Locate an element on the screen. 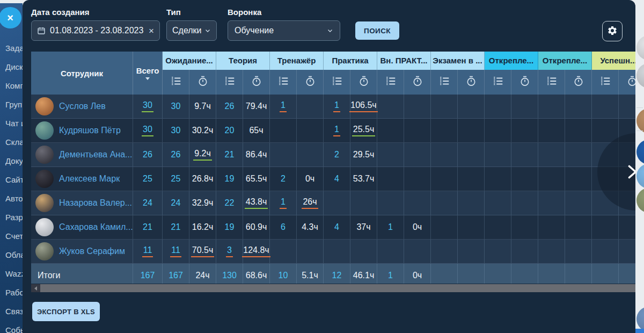 This screenshot has width=644, height=333. column-header-employee: Сотрудник is located at coordinates (82, 73).